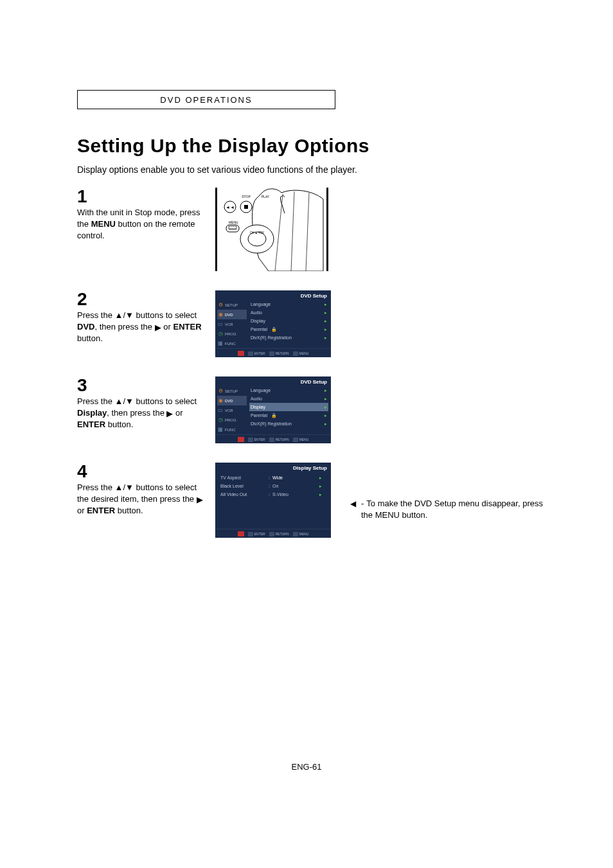  Describe the element at coordinates (257, 233) in the screenshot. I see `svg-text: CH ▲ TRK` at that location.